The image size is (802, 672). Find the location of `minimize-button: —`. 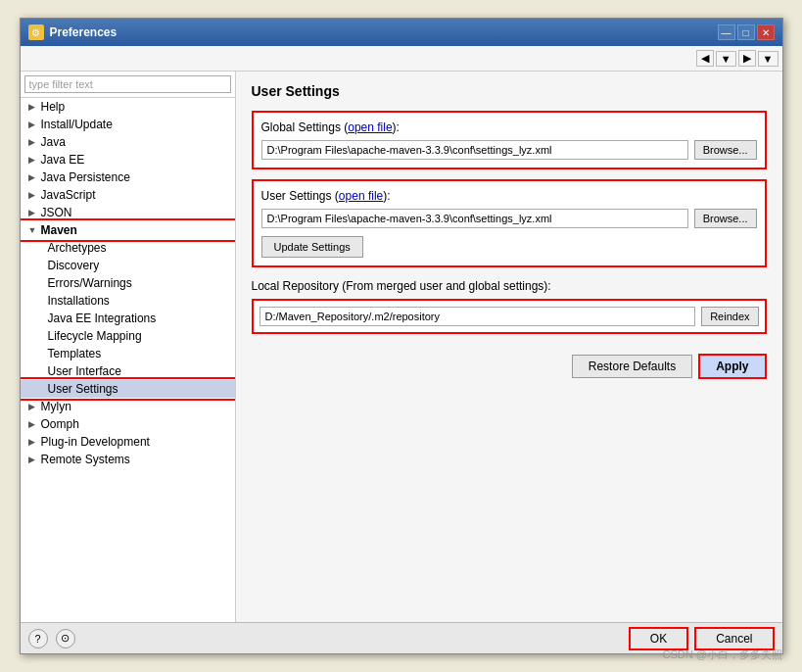

minimize-button: — is located at coordinates (727, 32).